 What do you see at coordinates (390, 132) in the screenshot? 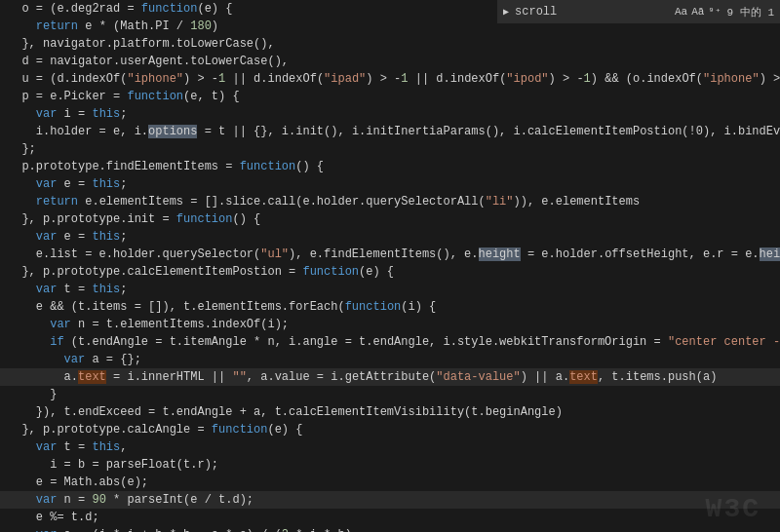
I see `code-line: i.holder = e, i.options = t || {}, i.ini…` at bounding box center [390, 132].